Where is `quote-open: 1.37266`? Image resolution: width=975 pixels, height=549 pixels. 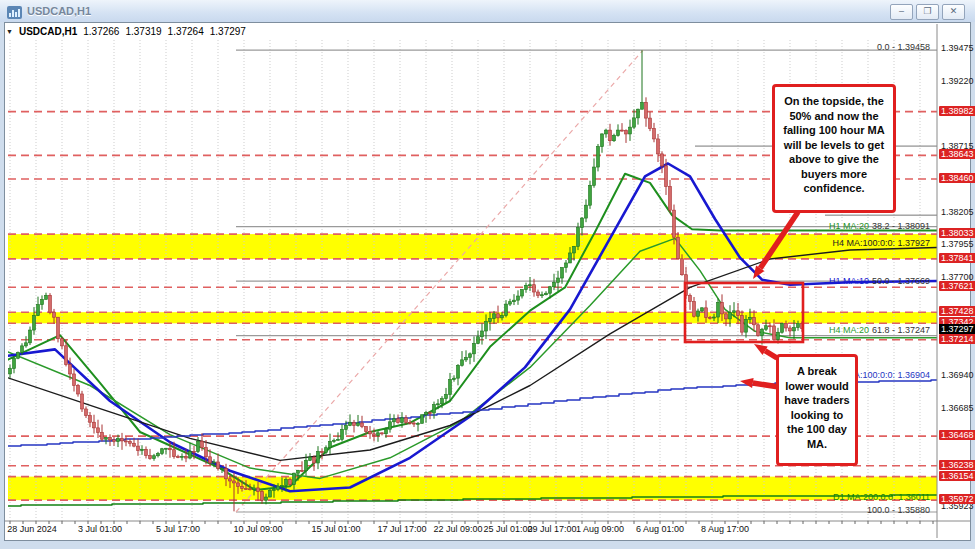 quote-open: 1.37266 is located at coordinates (101, 32).